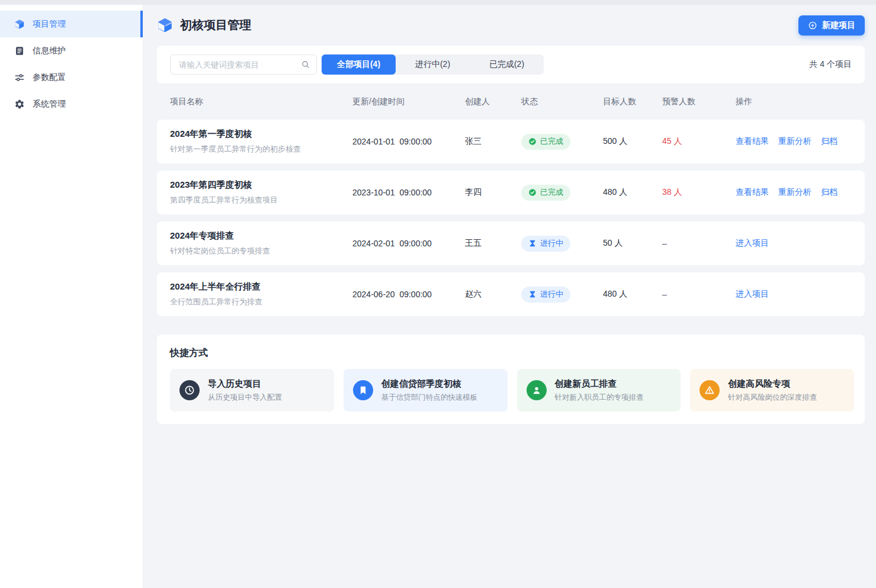 Image resolution: width=876 pixels, height=588 pixels. I want to click on warning-count: –, so click(699, 294).